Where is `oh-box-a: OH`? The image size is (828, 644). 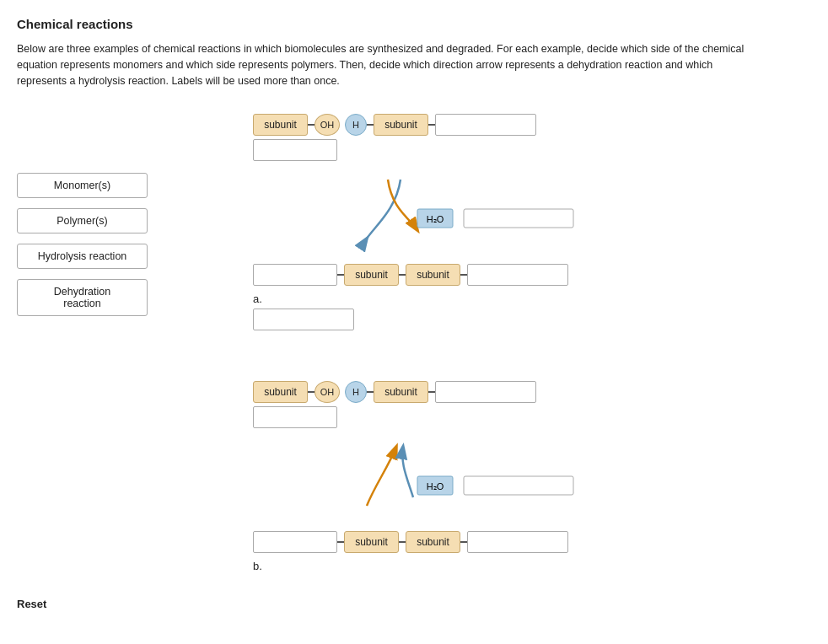 oh-box-a: OH is located at coordinates (327, 125).